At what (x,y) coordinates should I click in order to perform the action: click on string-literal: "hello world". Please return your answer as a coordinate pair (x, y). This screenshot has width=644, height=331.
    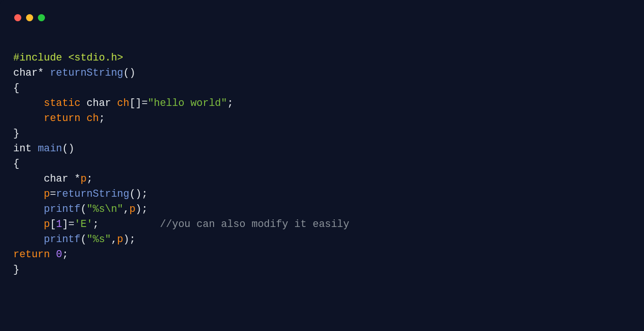
    Looking at the image, I should click on (188, 103).